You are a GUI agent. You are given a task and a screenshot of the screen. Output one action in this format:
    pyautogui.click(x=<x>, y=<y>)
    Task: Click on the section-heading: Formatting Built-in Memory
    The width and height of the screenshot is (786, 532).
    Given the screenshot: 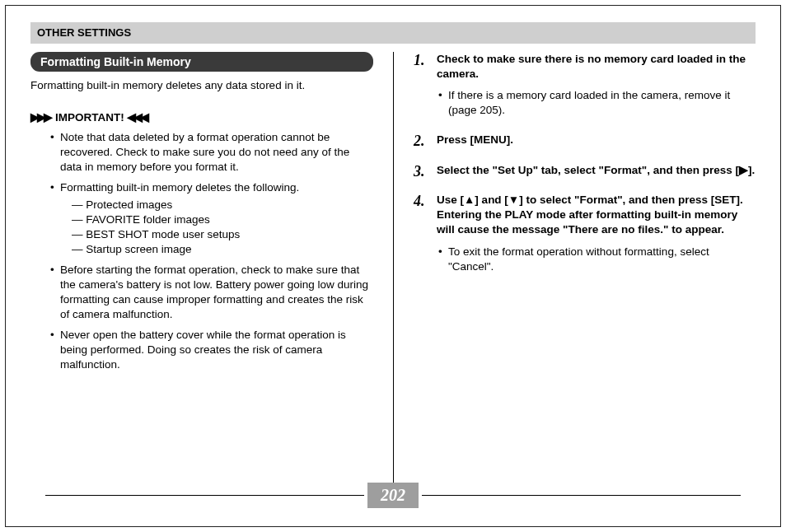 What is the action you would take?
    pyautogui.click(x=202, y=63)
    